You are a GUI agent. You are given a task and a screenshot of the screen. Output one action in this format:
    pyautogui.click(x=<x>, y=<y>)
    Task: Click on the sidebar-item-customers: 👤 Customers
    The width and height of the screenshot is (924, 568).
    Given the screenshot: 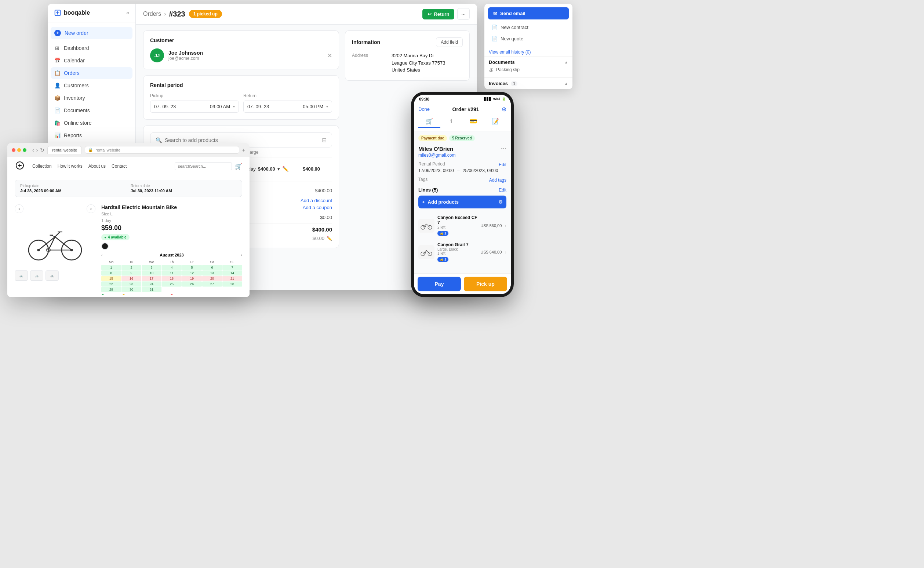 What is the action you would take?
    pyautogui.click(x=92, y=86)
    